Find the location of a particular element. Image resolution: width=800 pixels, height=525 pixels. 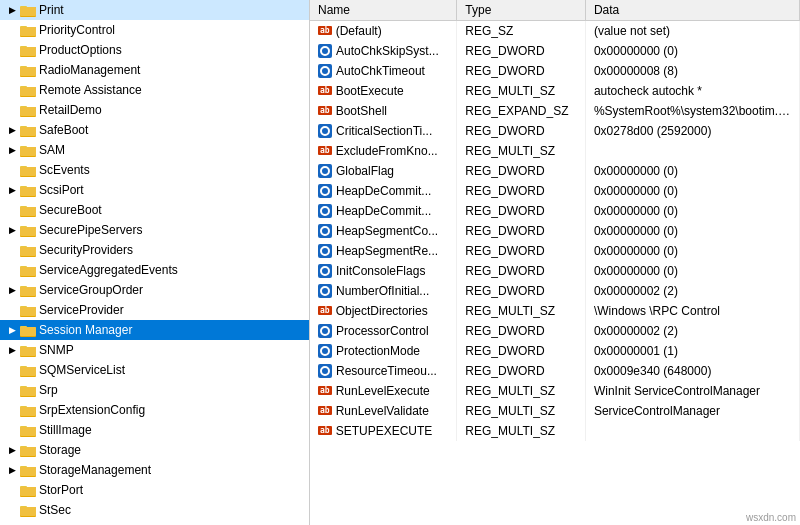

tree-item: Srp is located at coordinates (154, 390).